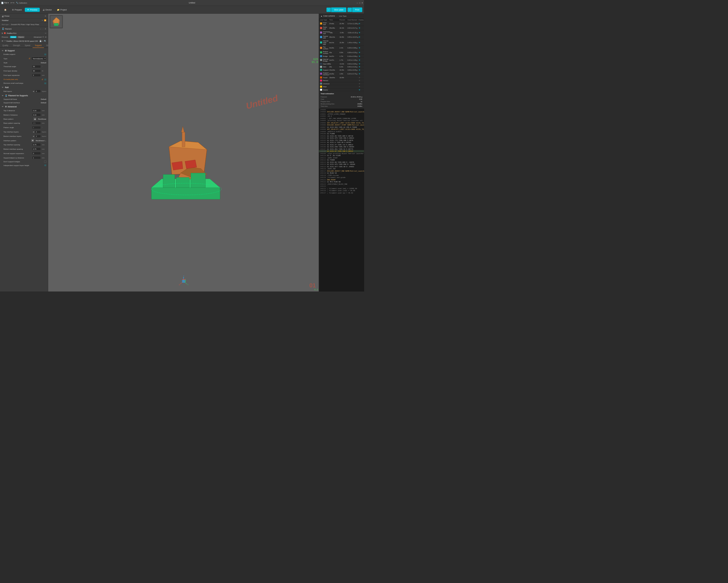 The image size is (728, 583). Describe the element at coordinates (357, 9) in the screenshot. I see `print-button: Print` at that location.